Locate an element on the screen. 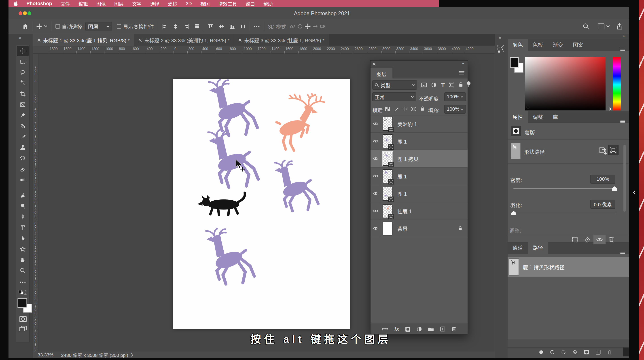 Image resolution: width=644 pixels, height=360 pixels. mask-visibility-button is located at coordinates (600, 240).